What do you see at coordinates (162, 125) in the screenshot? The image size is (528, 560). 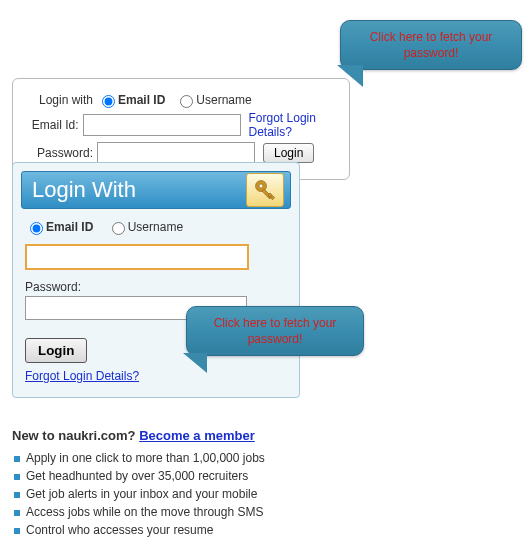 I see `email-id-input` at bounding box center [162, 125].